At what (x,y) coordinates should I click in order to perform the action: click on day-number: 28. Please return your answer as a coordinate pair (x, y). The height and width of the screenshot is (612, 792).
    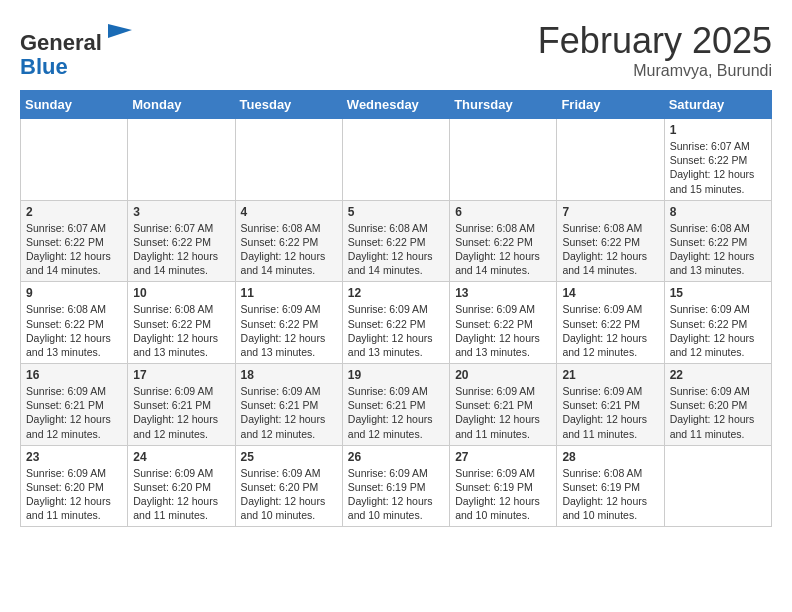
    Looking at the image, I should click on (610, 457).